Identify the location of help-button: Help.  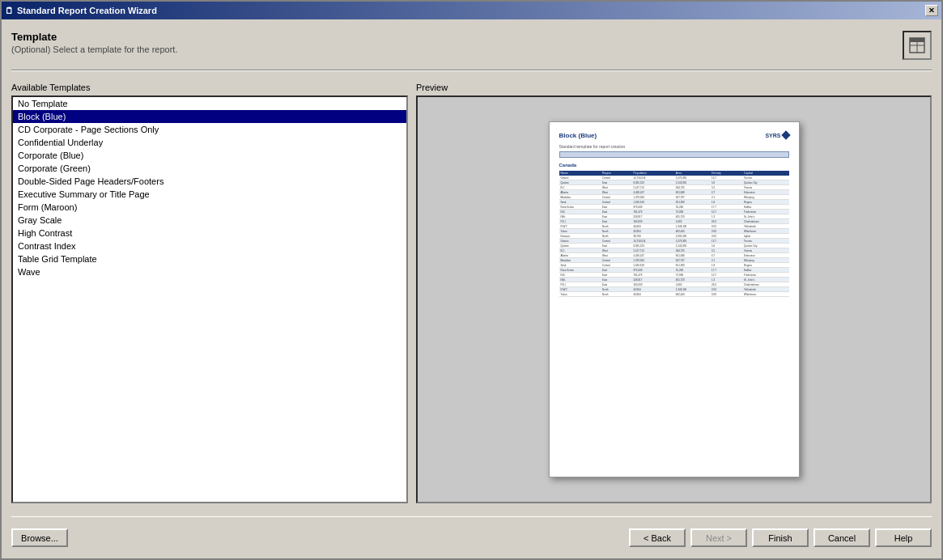
(903, 537).